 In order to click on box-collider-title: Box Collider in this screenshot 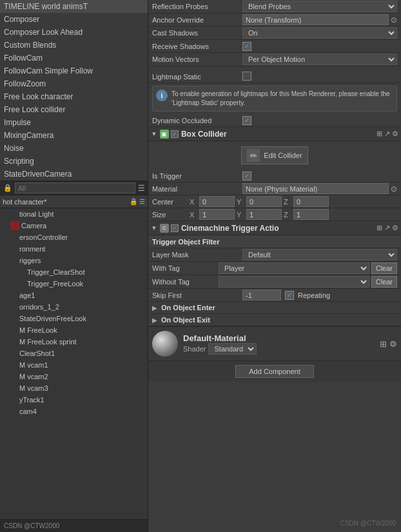, I will do `click(279, 134)`.